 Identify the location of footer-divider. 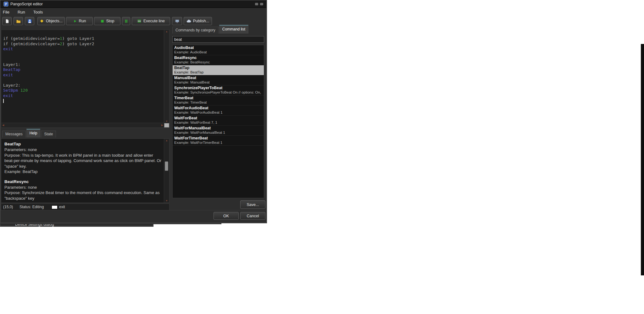
(134, 210).